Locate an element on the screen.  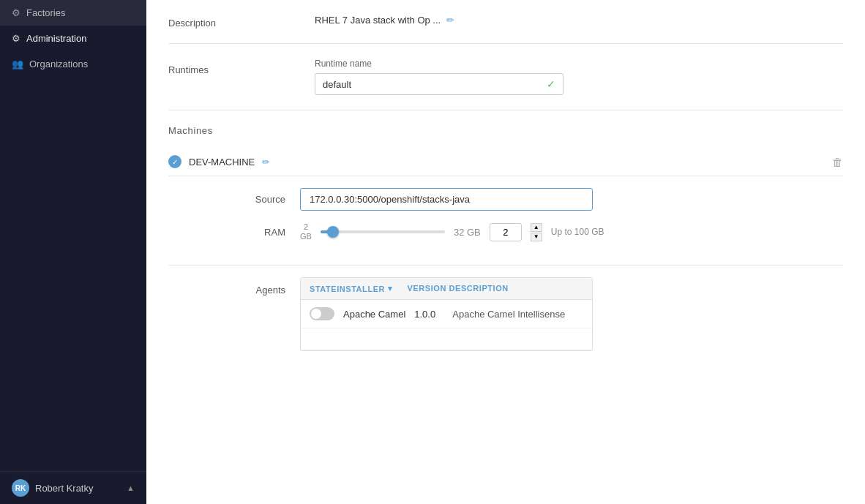
description-label: Description is located at coordinates (241, 22).